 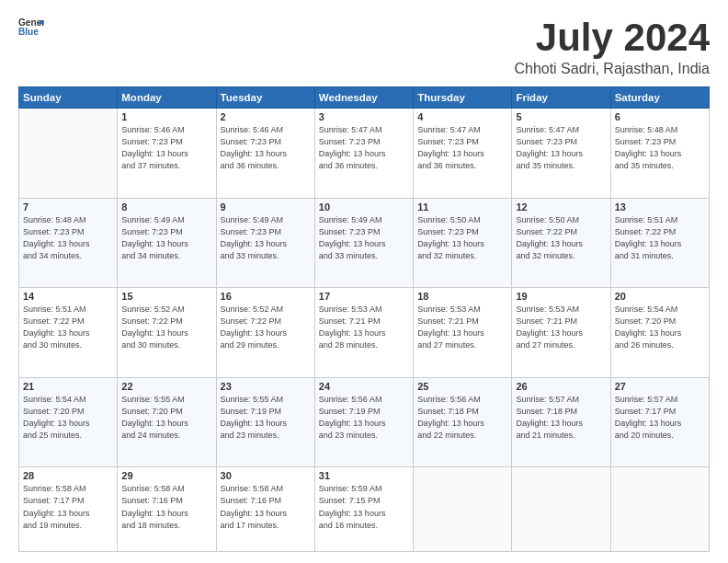 I want to click on header-saturday: Saturday, so click(x=660, y=98).